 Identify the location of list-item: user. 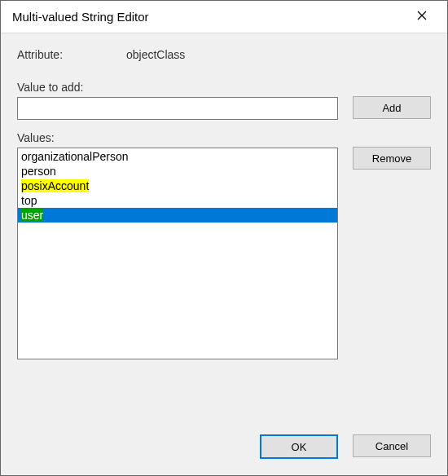
(178, 215).